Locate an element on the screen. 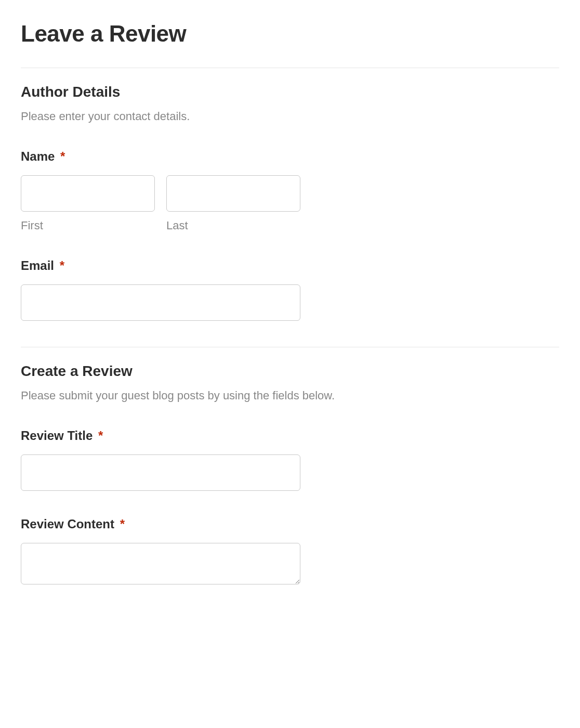  review-title-input is located at coordinates (161, 473).